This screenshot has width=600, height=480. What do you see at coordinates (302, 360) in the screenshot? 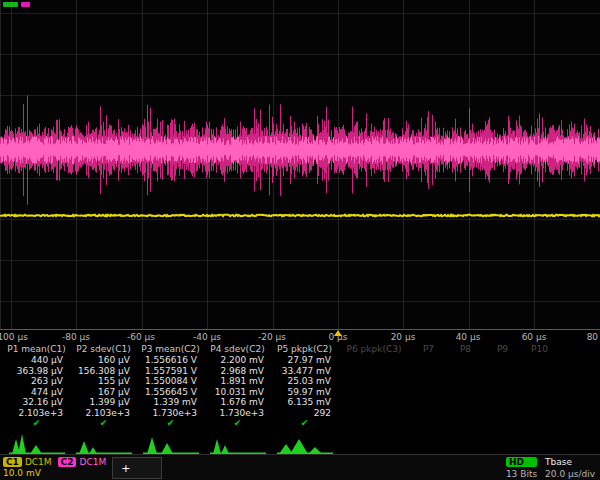
I see `measure-row-value: 440 µV 160 µV 1.556616 V 2.200 mV 27.97 …` at bounding box center [302, 360].